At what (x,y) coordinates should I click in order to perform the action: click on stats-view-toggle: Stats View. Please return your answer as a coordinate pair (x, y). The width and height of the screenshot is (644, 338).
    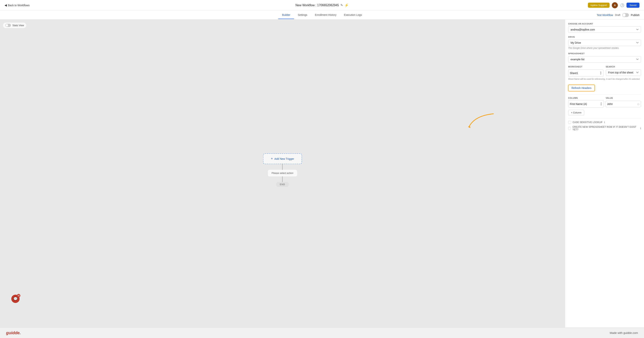
    Looking at the image, I should click on (14, 25).